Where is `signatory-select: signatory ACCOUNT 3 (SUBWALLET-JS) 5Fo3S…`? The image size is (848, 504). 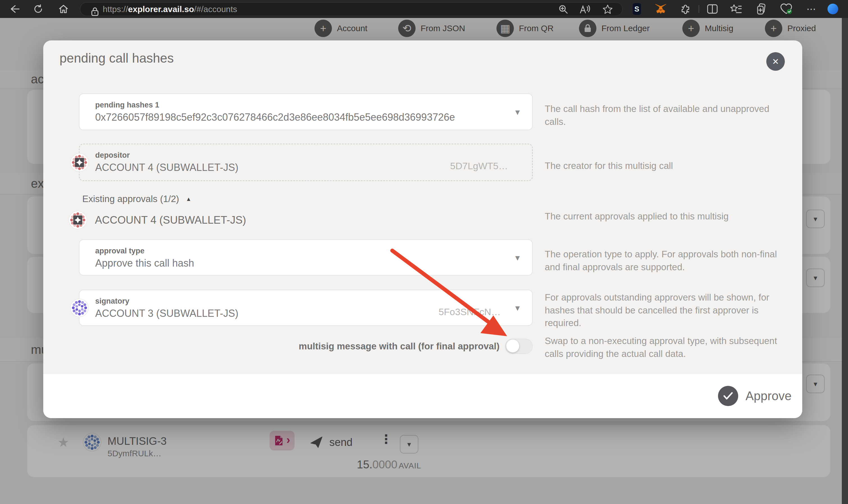 signatory-select: signatory ACCOUNT 3 (SUBWALLET-JS) 5Fo3S… is located at coordinates (306, 308).